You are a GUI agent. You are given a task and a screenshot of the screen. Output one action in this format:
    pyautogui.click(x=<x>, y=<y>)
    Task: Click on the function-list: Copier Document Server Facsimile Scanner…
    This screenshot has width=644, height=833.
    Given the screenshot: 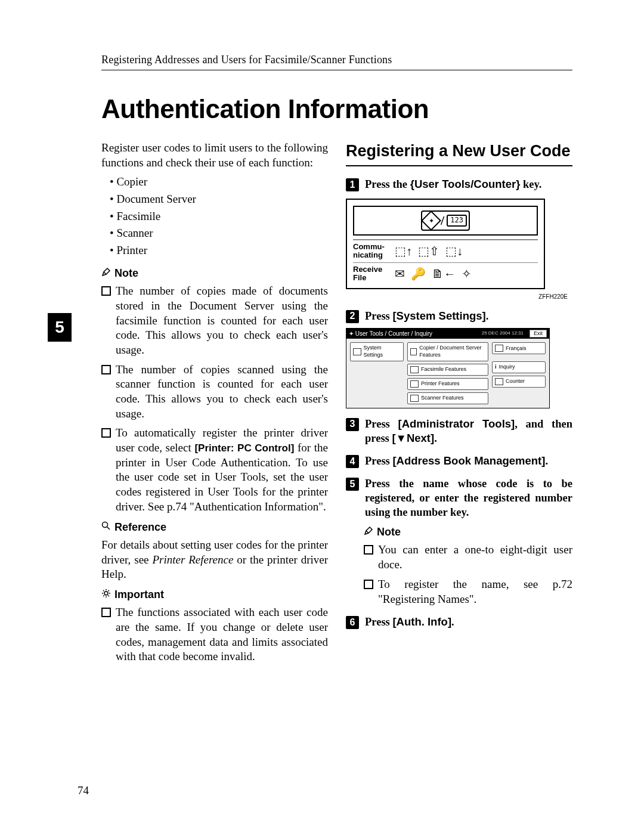 What is the action you would take?
    pyautogui.click(x=215, y=216)
    